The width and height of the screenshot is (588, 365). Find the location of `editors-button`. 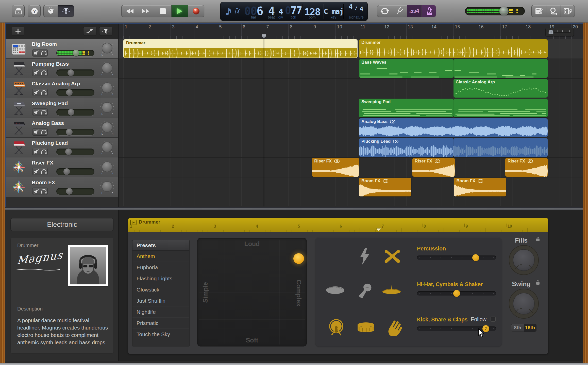

editors-button is located at coordinates (66, 11).